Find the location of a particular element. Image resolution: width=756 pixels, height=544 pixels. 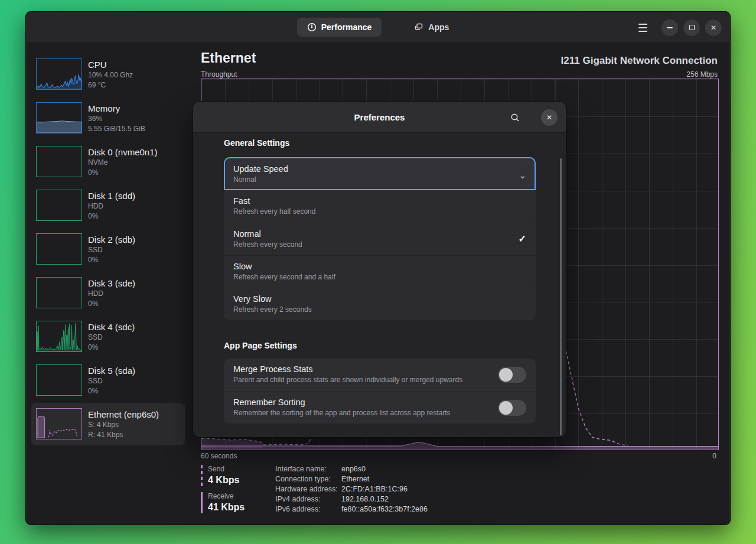

detail-value: 2C:FD:A1:BB:1C:96 is located at coordinates (374, 489).